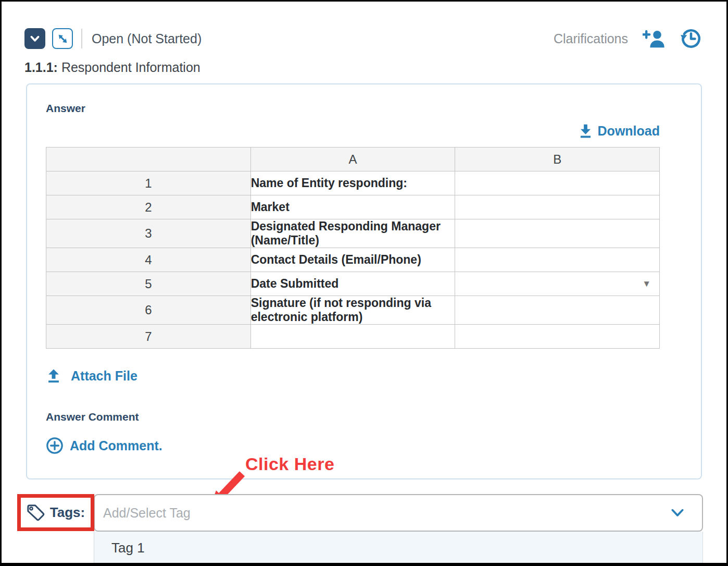 This screenshot has width=728, height=566. What do you see at coordinates (398, 513) in the screenshot?
I see `tags-select-input: Add/Select Tag` at bounding box center [398, 513].